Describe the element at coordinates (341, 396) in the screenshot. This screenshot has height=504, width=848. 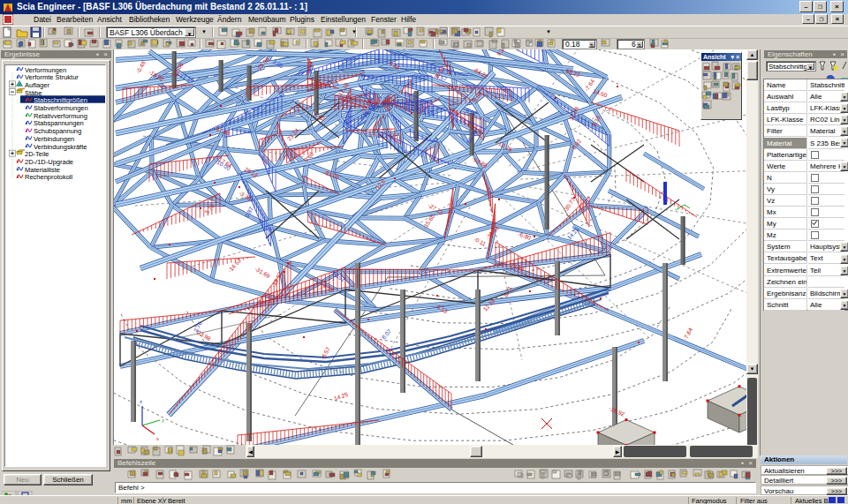
I see `svg-text: 14.25` at that location.